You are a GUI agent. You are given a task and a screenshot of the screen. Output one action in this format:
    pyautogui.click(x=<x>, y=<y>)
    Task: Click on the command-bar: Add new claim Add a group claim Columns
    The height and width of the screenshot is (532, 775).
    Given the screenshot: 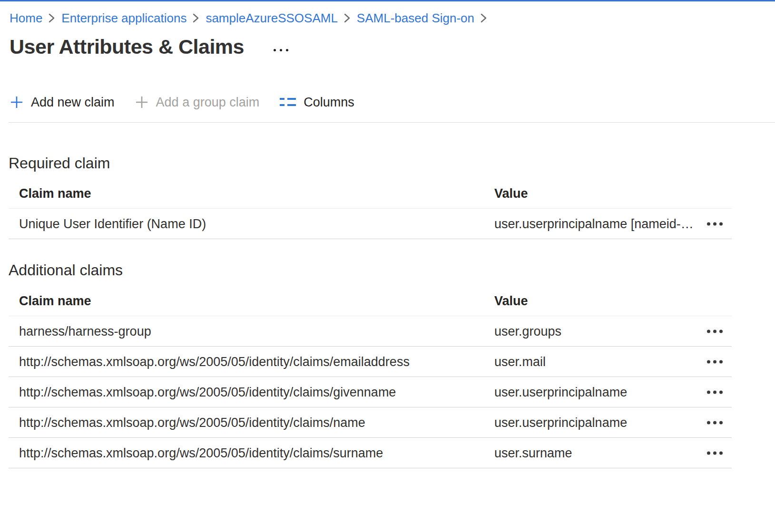 What is the action you would take?
    pyautogui.click(x=192, y=102)
    